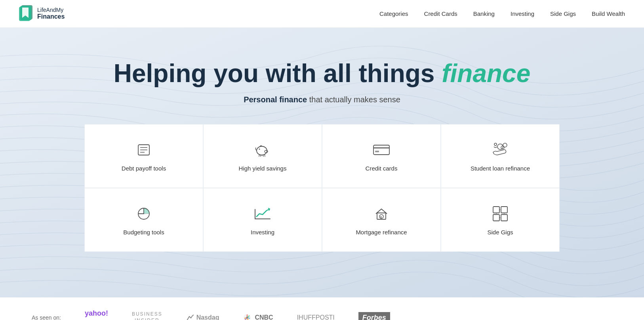 Image resolution: width=644 pixels, height=320 pixels. What do you see at coordinates (381, 232) in the screenshot?
I see `mortgage-refinance-label: Mortgage refinance` at bounding box center [381, 232].